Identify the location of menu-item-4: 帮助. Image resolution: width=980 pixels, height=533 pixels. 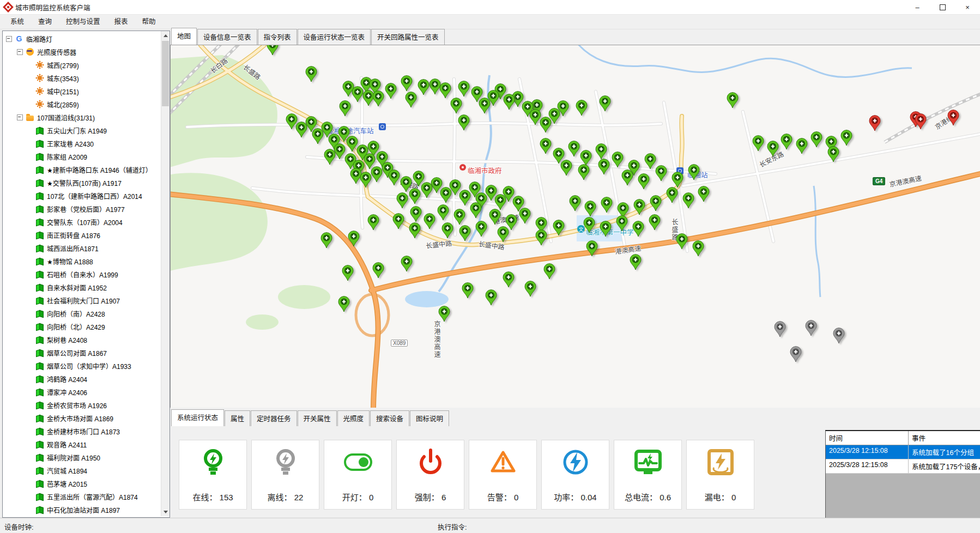
(149, 22).